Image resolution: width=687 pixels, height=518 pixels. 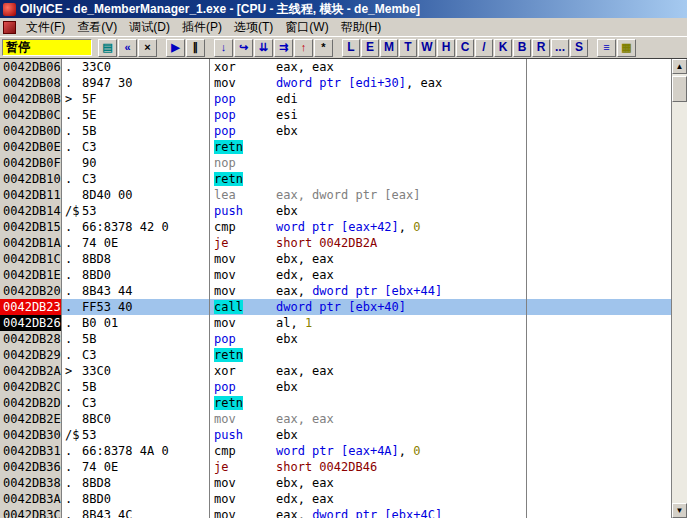 I want to click on menu-item-6: 帮助(H), so click(x=362, y=28).